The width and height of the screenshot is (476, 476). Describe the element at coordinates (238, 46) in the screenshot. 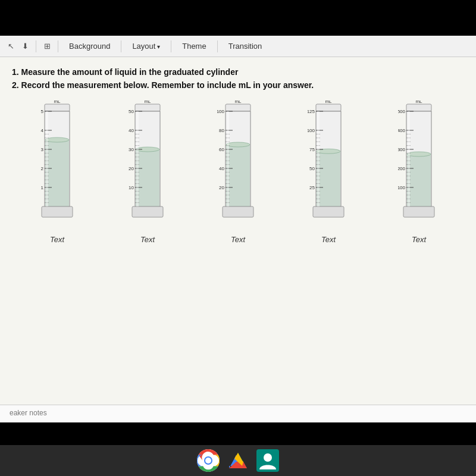

I see `toolbar: ↖ ⬇ ⊞ Background Layout Theme Transition` at that location.